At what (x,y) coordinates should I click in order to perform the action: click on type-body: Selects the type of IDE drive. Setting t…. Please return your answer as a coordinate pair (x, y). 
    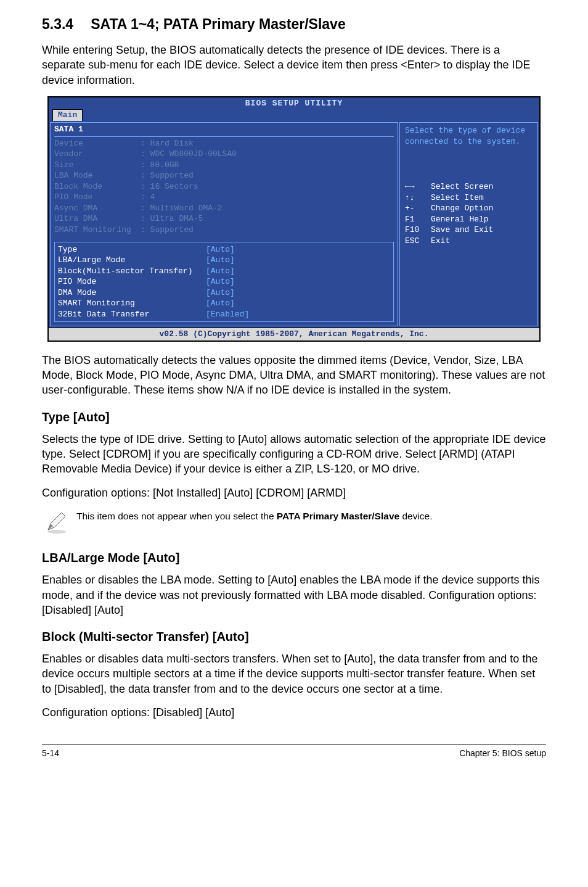
    Looking at the image, I should click on (294, 454).